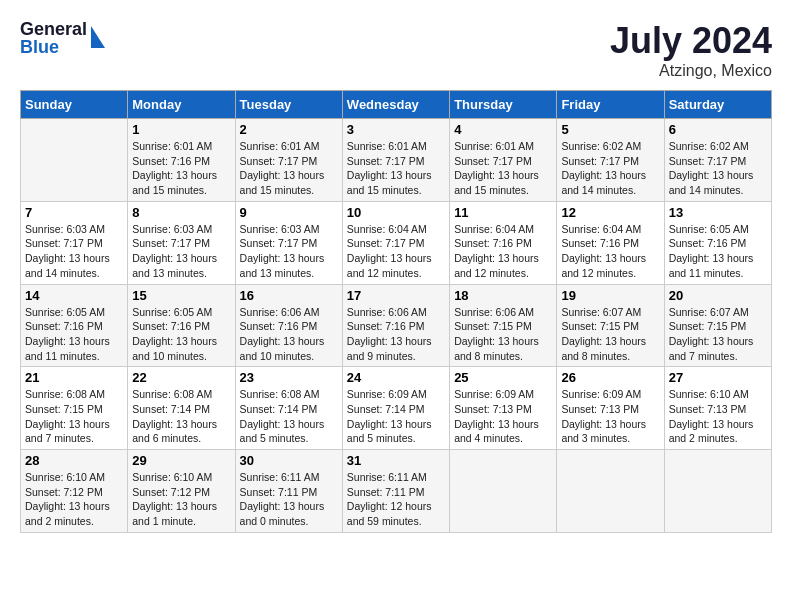  I want to click on calendar-cell: 16Sunrise: 6:06 AM Sunset: 7:16 PM Dayli…, so click(288, 326).